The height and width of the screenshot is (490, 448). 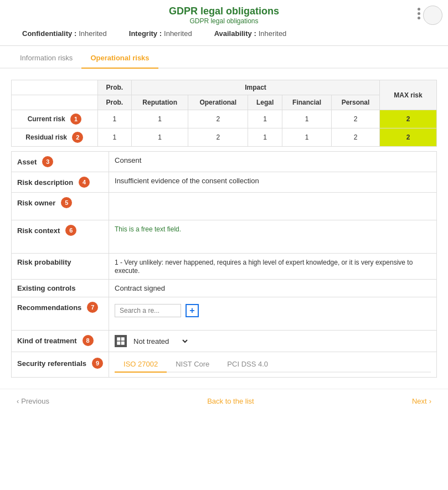 What do you see at coordinates (224, 365) in the screenshot?
I see `security-referentials-row: Security referentials 9 ISO 27002 NIST C…` at bounding box center [224, 365].